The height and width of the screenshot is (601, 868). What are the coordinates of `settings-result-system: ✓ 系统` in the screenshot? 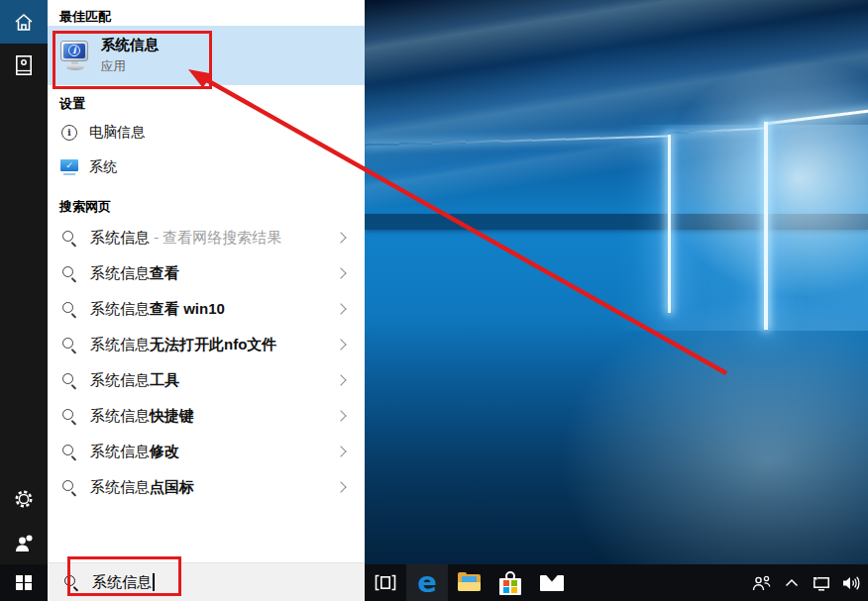 It's located at (206, 166).